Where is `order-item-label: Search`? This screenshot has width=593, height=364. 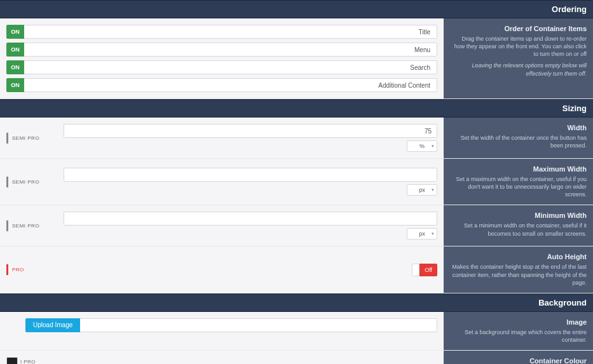 order-item-label: Search is located at coordinates (231, 67).